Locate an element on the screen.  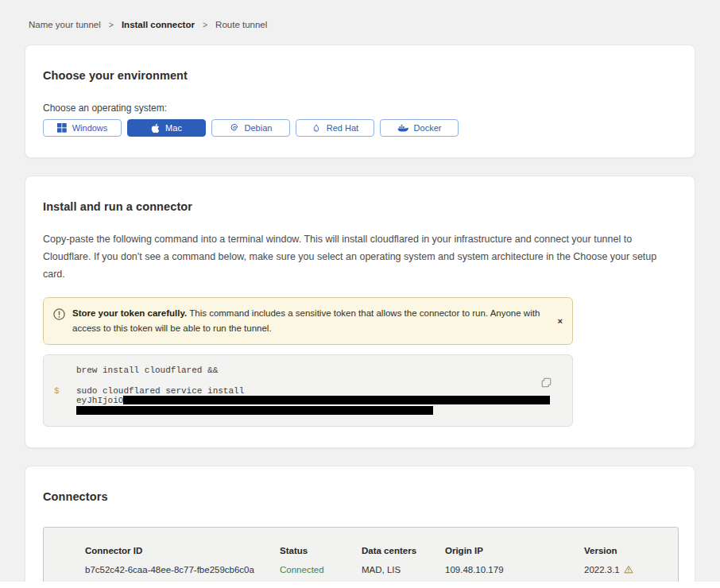
breadcrumb-install-connector: Install connector is located at coordinates (158, 25).